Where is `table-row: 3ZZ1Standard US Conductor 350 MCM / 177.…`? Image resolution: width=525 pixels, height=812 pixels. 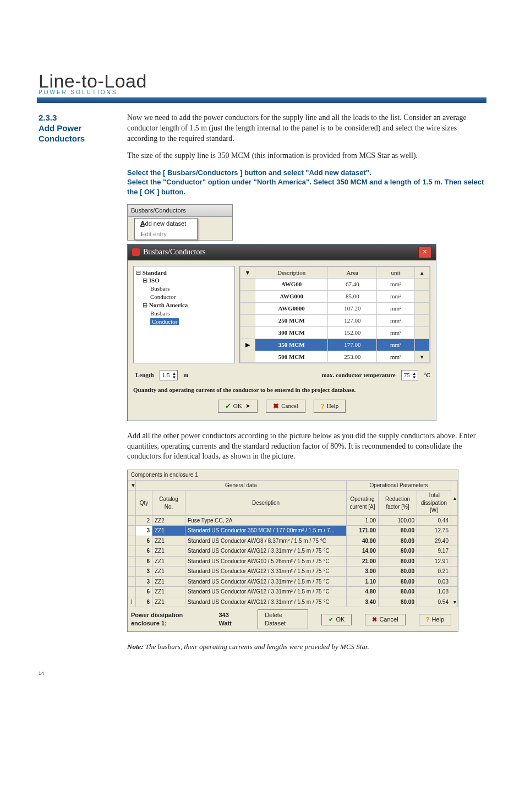 table-row: 3ZZ1Standard US Conductor 350 MCM / 177.… is located at coordinates (293, 531).